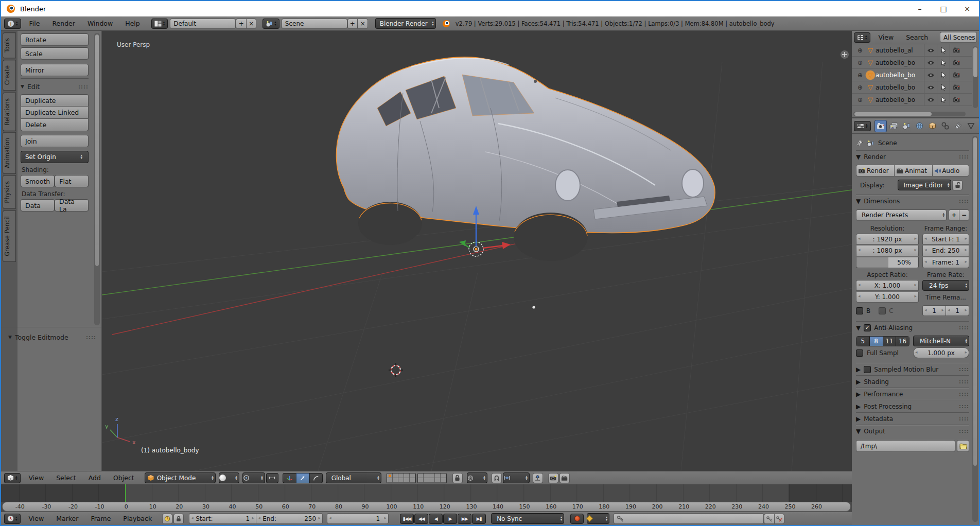  What do you see at coordinates (957, 185) in the screenshot?
I see `display-lock-button` at bounding box center [957, 185].